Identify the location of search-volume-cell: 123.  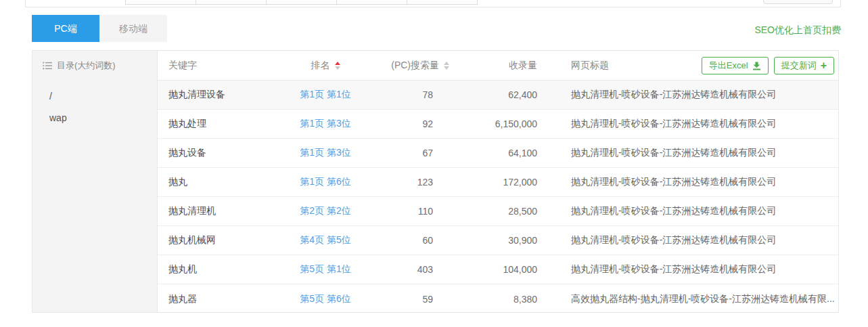
(409, 182).